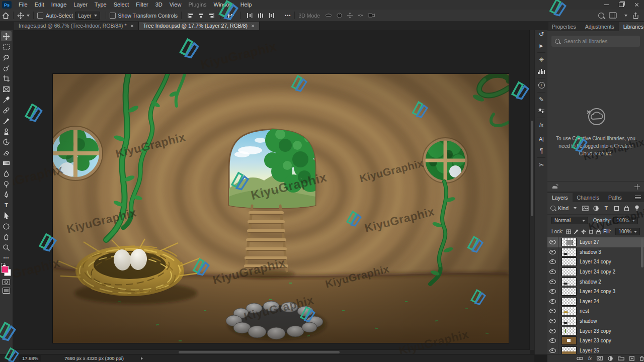  What do you see at coordinates (596, 272) in the screenshot?
I see `layer-row: Layer 24 copy 2` at bounding box center [596, 272].